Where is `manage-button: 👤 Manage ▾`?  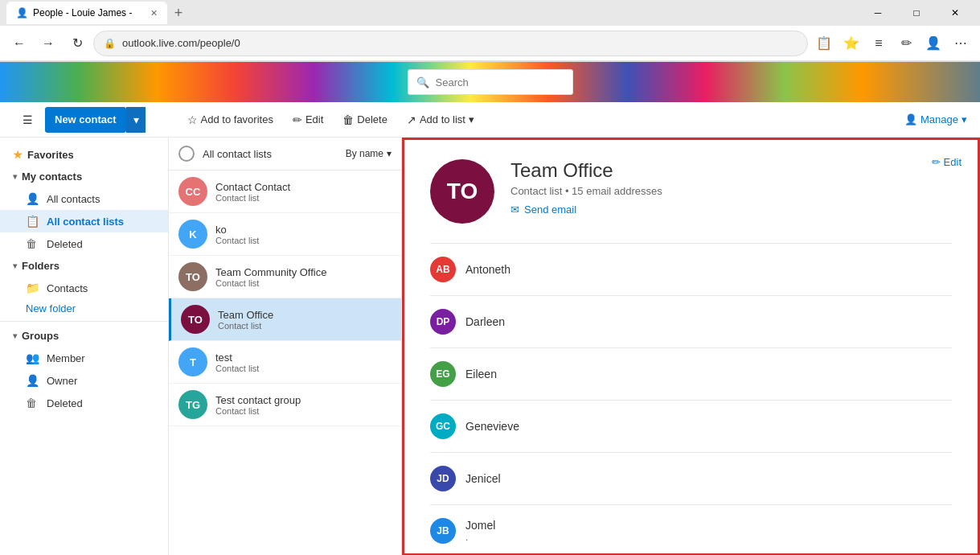 manage-button: 👤 Manage ▾ is located at coordinates (936, 119).